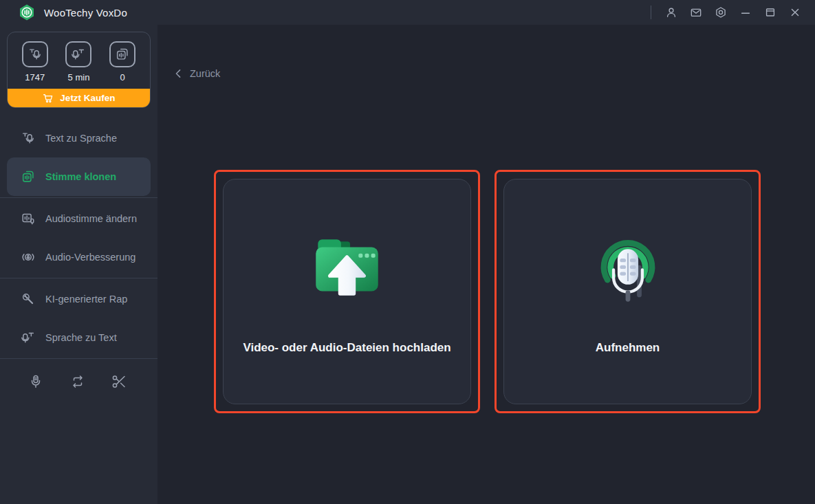 This screenshot has width=815, height=504. I want to click on cart-icon, so click(48, 98).